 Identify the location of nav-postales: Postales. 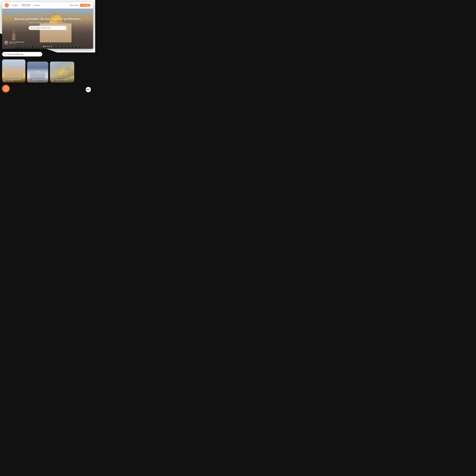
(15, 5).